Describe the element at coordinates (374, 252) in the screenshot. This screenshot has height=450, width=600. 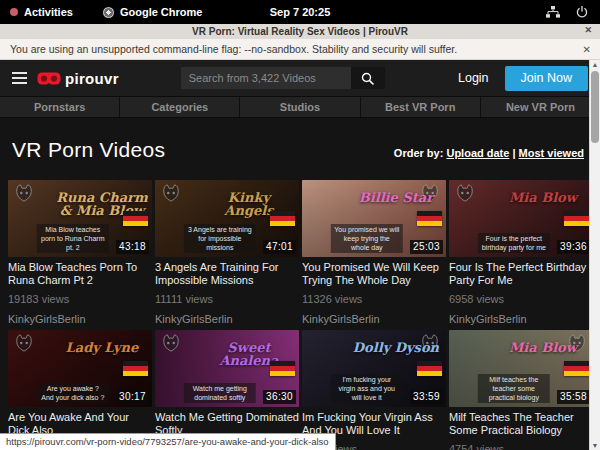
I see `video-card: Billie Star You promised we will keep tr…` at that location.